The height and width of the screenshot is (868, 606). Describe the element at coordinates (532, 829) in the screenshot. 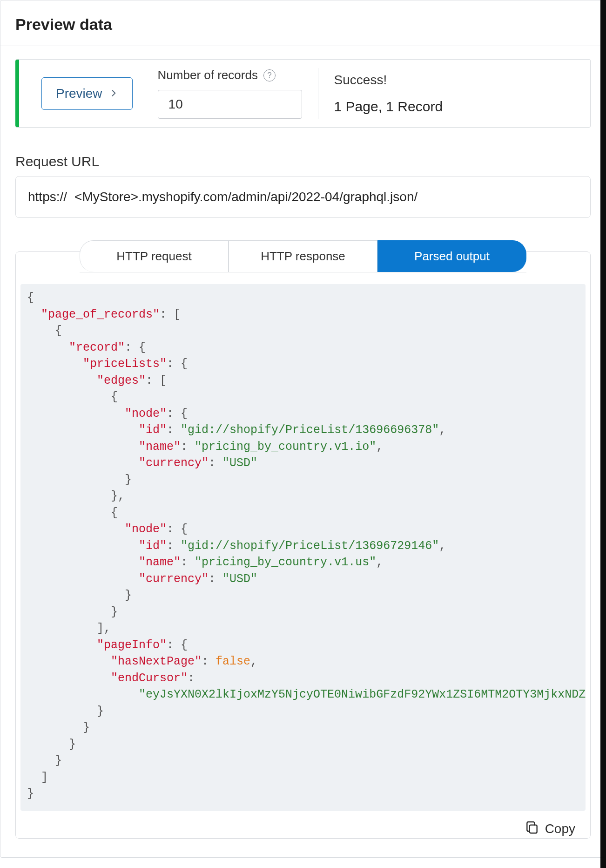

I see `copy-icon` at that location.